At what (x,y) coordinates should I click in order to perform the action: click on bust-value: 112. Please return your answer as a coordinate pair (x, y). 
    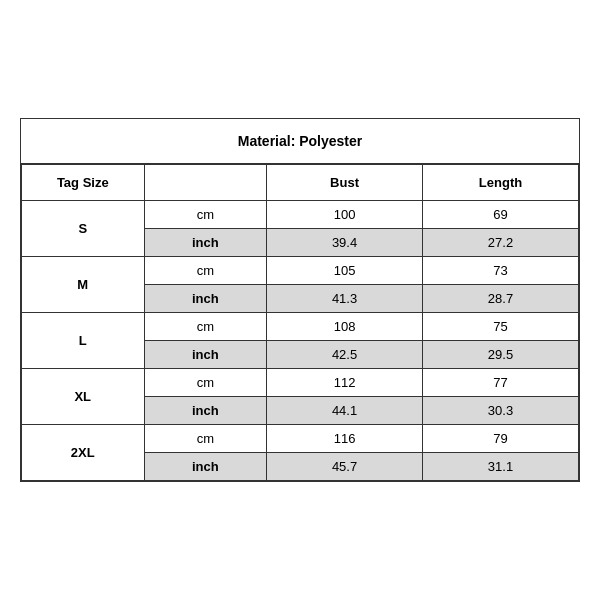
    Looking at the image, I should click on (345, 383).